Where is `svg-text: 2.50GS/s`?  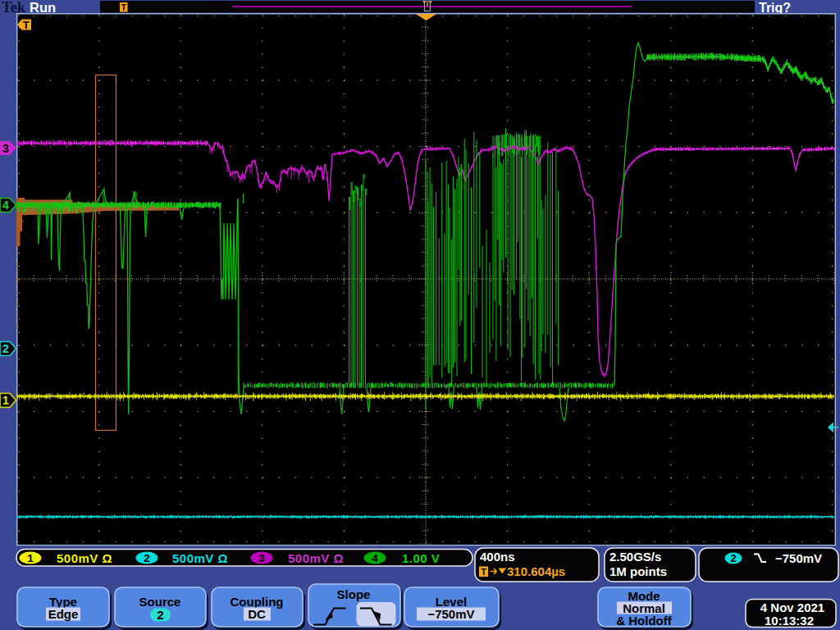 svg-text: 2.50GS/s is located at coordinates (635, 556).